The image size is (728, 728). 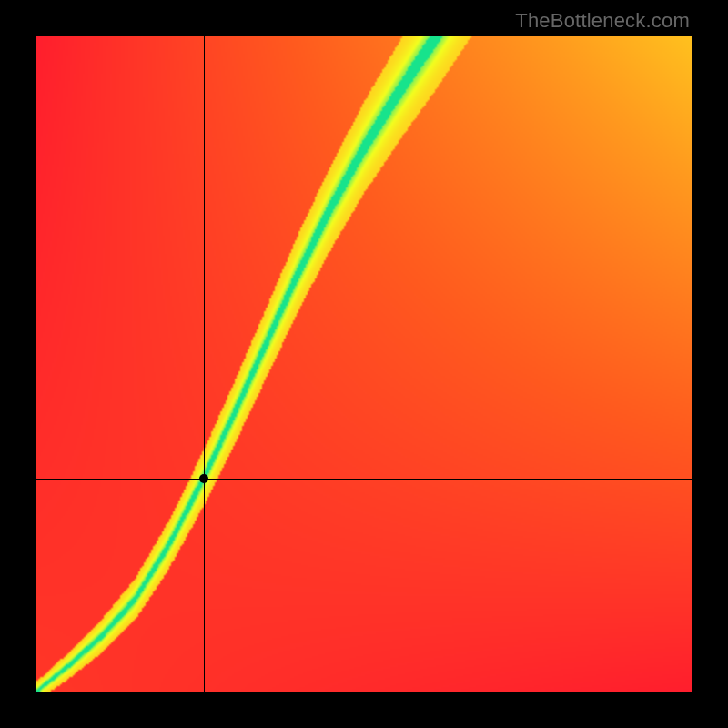 I want to click on watermark-label: TheBottleneck.com, so click(x=602, y=21).